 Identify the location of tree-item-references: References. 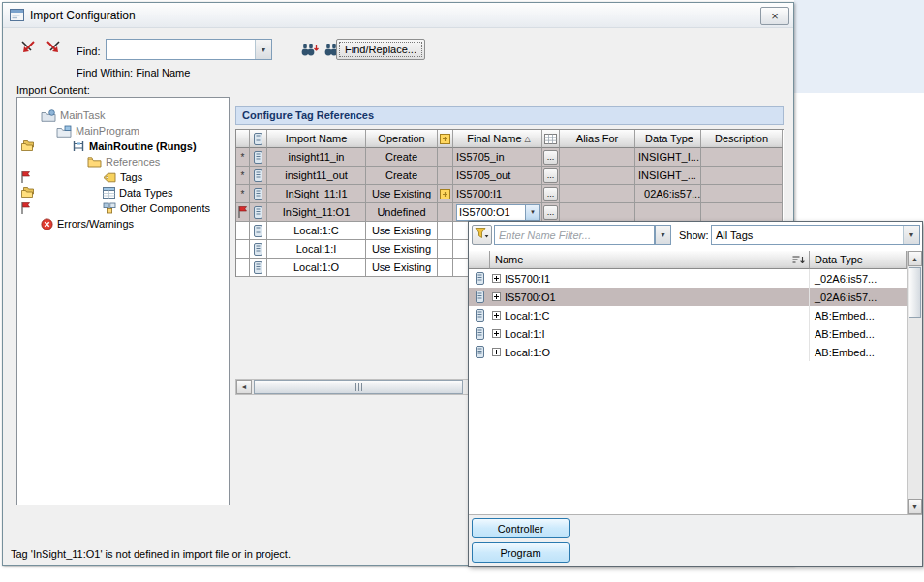
(124, 162).